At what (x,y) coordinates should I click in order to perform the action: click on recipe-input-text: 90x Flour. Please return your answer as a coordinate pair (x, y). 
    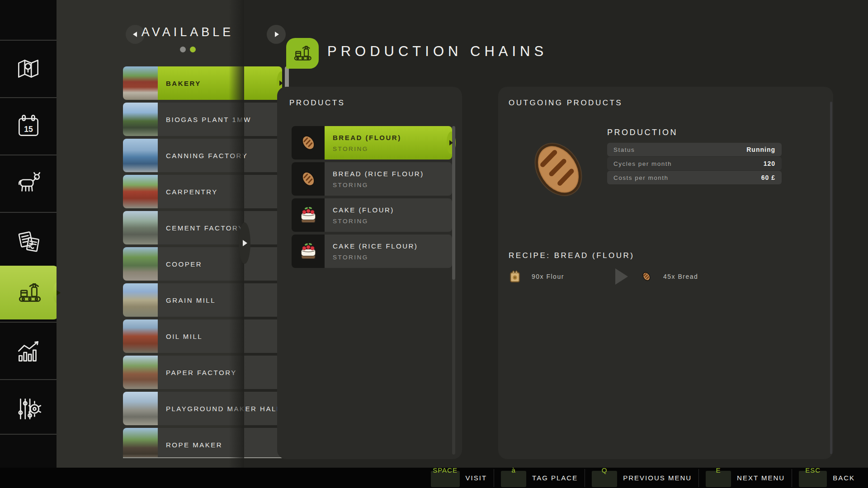
    Looking at the image, I should click on (573, 277).